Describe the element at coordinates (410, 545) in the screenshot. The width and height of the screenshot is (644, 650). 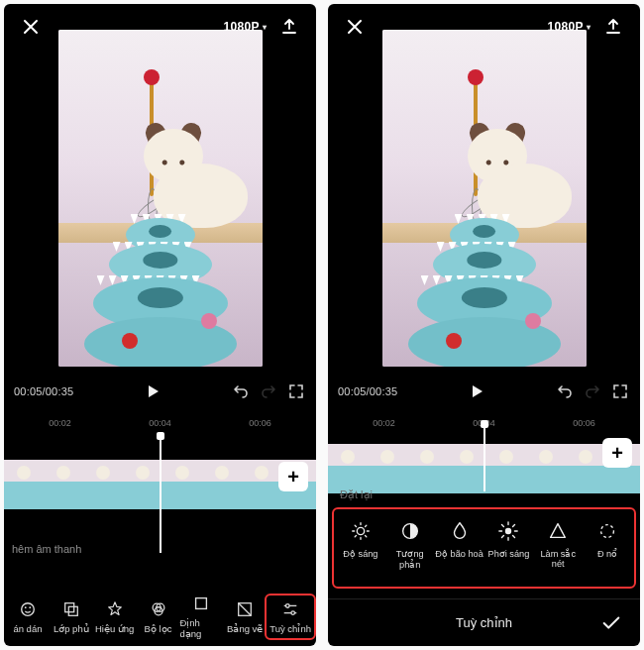
I see `adjust-contrast: Tương phản` at that location.